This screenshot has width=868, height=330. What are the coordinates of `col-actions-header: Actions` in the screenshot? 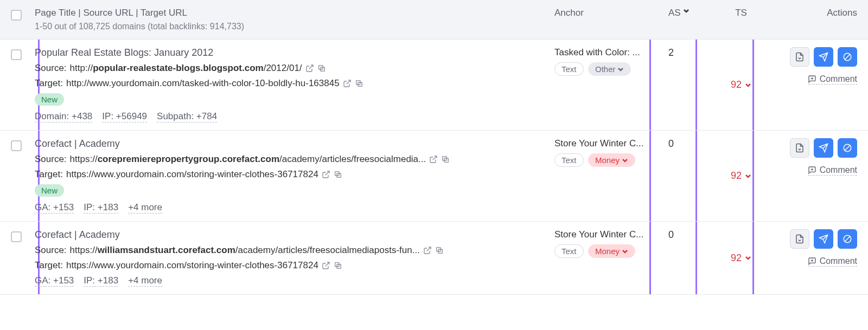 It's located at (842, 13).